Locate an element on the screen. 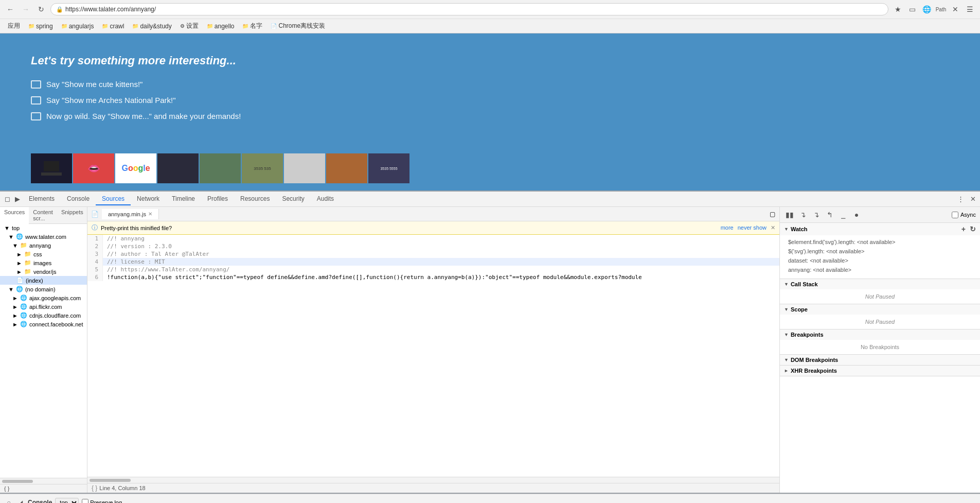 This screenshot has height=503, width=980. bookmark-spring: 📁 spring is located at coordinates (41, 26).